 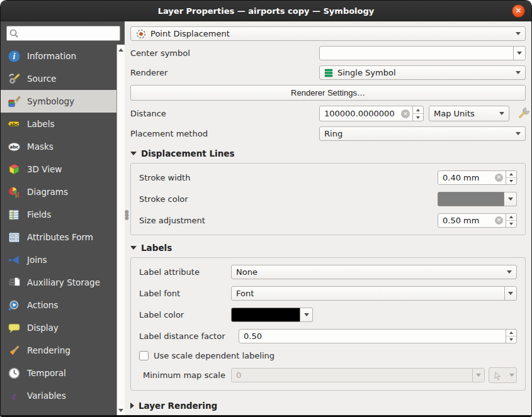 I want to click on label-color-swatch, so click(x=266, y=314).